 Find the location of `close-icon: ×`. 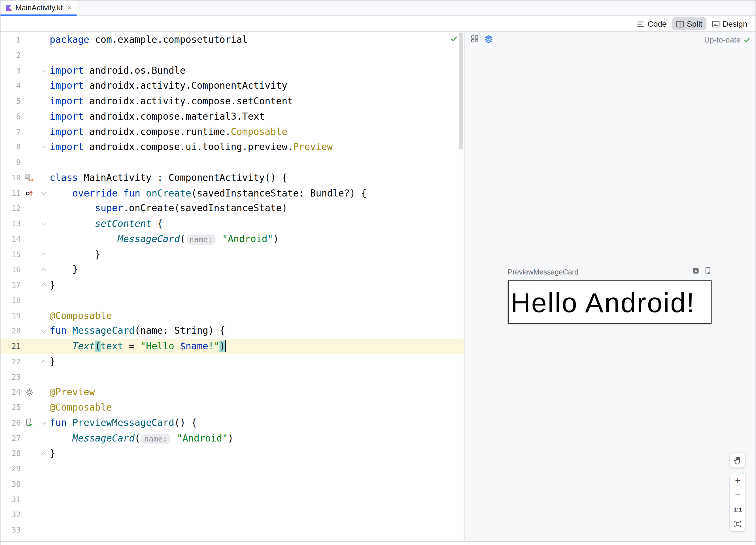

close-icon: × is located at coordinates (70, 8).